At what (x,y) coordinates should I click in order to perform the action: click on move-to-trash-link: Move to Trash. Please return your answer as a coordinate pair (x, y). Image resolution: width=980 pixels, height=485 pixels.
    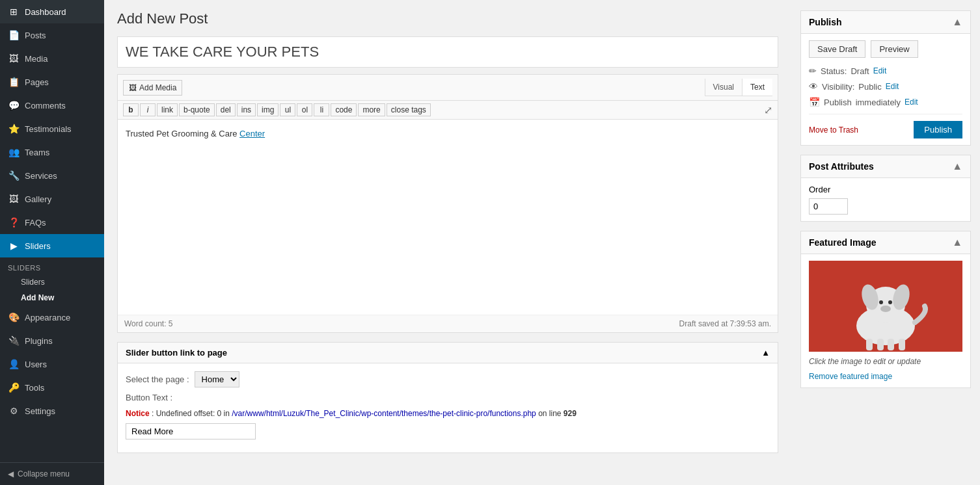
    Looking at the image, I should click on (834, 130).